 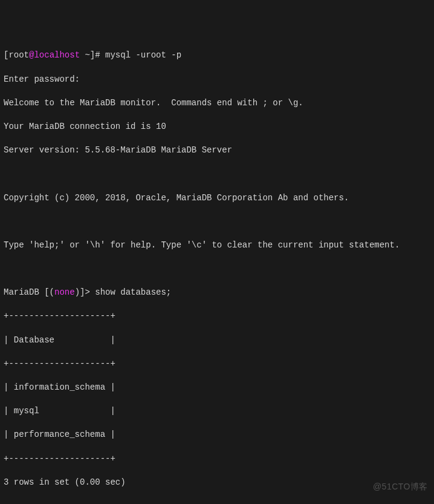 I want to click on welcome-line-2: Your MariaDB connection id is 10, so click(x=217, y=127).